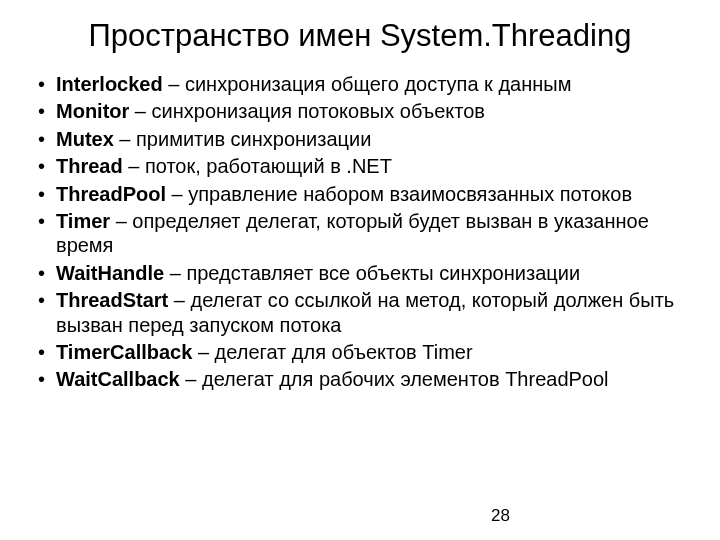 The width and height of the screenshot is (720, 540). I want to click on desc: – делегат для объектов Timer, so click(332, 352).